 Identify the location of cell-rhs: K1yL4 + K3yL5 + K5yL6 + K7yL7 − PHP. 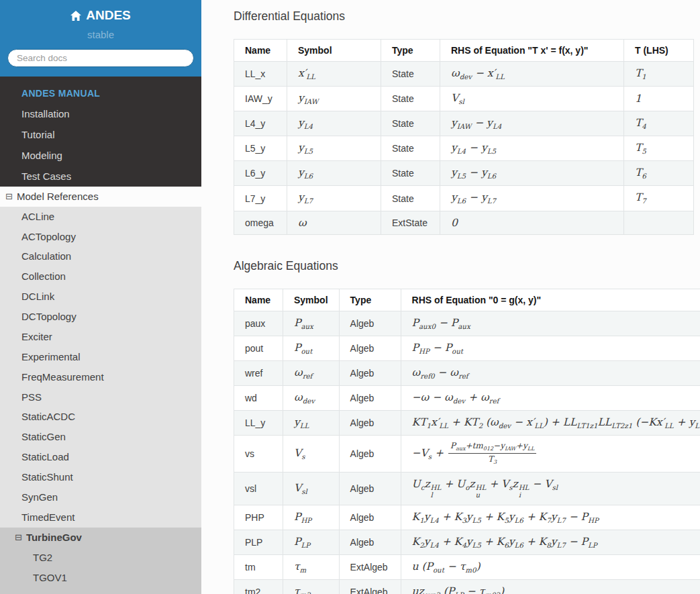
(550, 517).